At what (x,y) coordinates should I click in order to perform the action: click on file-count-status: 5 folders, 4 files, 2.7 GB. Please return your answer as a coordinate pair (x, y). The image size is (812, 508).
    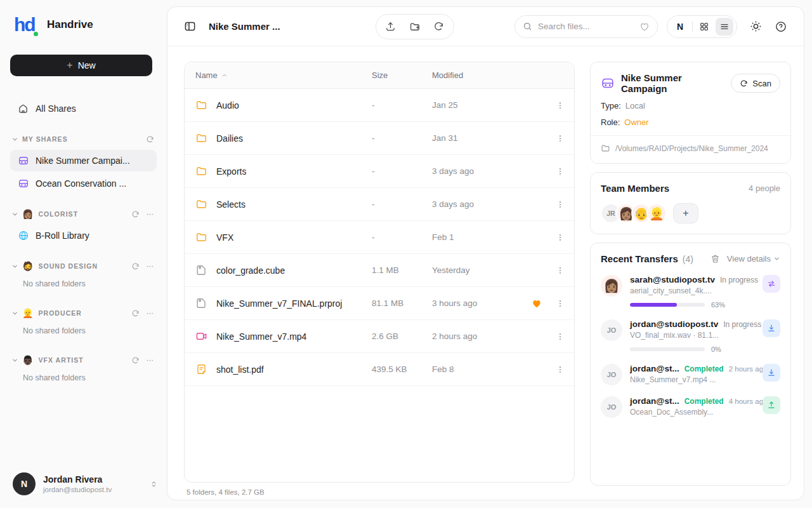
    Looking at the image, I should click on (381, 492).